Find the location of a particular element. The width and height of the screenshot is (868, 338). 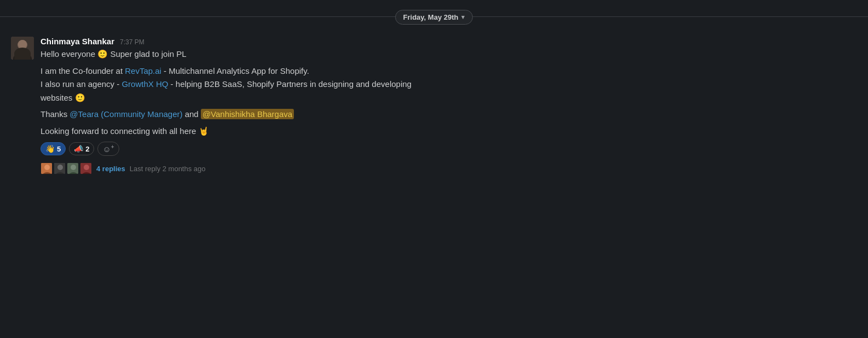

intro-prefix: I am the Co-founder at is located at coordinates (83, 71).